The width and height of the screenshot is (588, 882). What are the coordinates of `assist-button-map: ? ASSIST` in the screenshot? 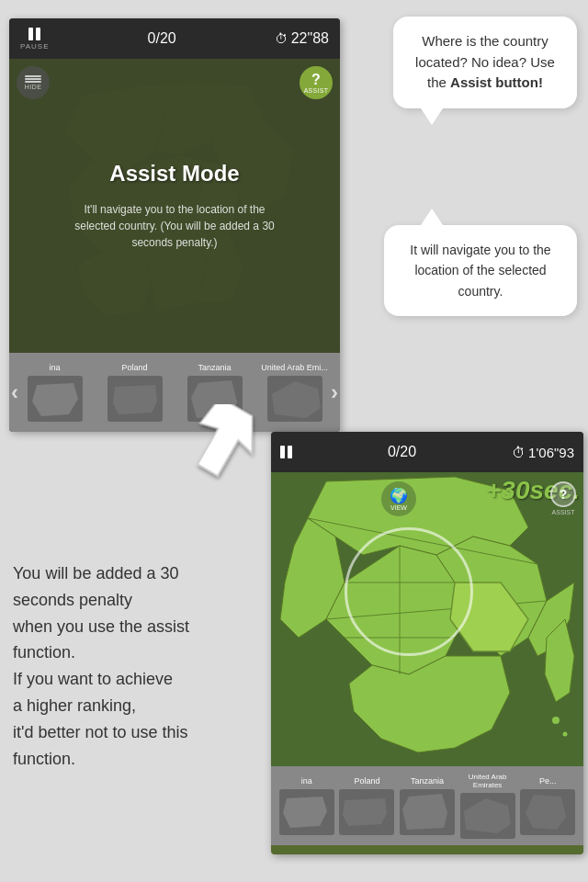 It's located at (316, 83).